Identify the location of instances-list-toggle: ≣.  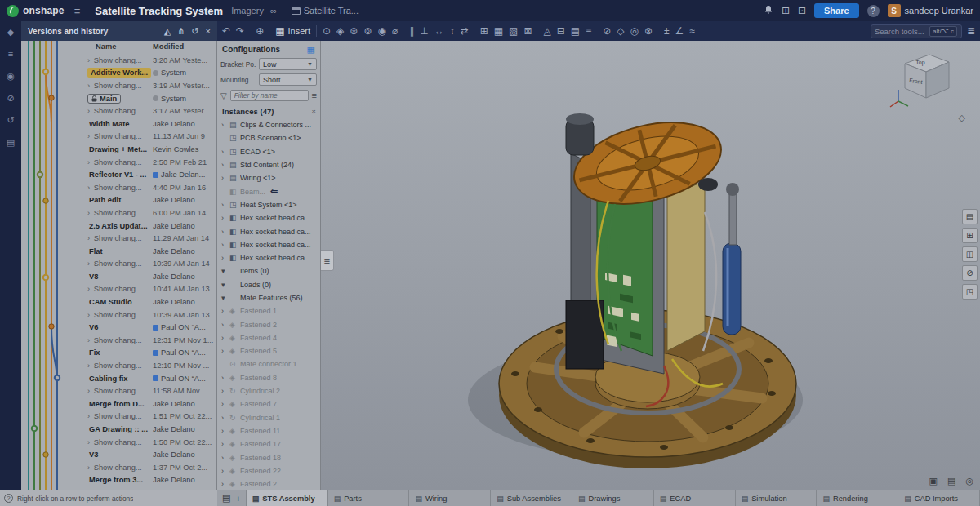
(327, 260).